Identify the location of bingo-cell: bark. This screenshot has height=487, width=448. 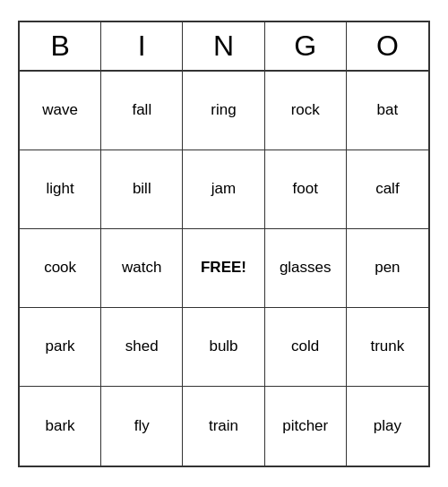
(61, 426).